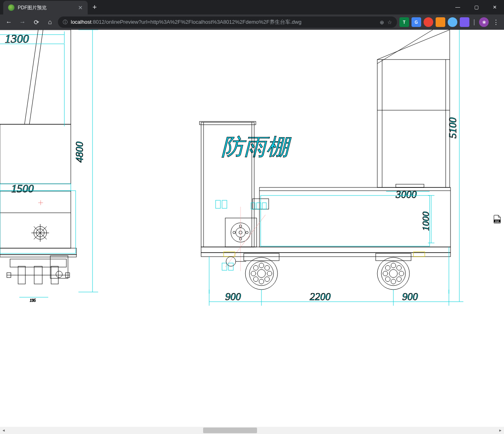  I want to click on window-titlebar: PDF图片预览 ✕ + — ▢ ✕, so click(252, 7).